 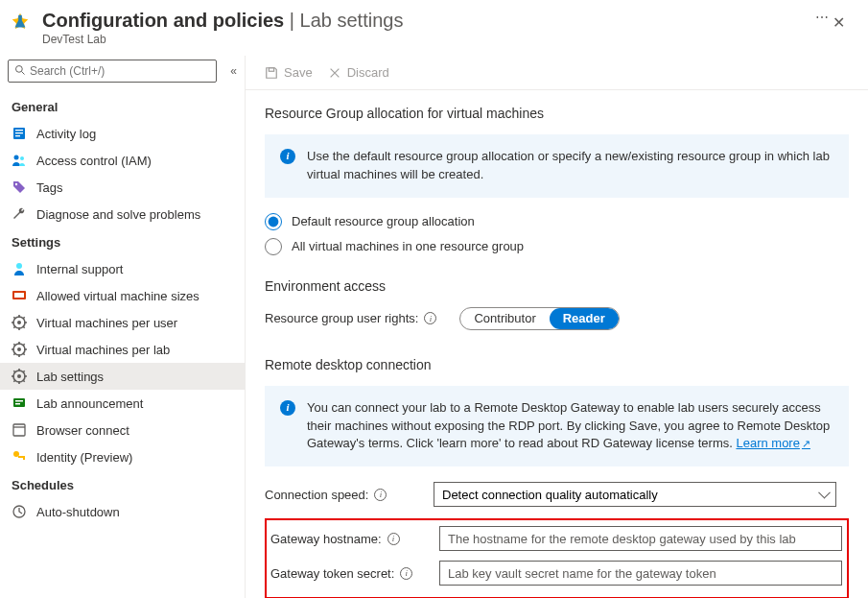 I want to click on discard-button: Discard, so click(x=359, y=73).